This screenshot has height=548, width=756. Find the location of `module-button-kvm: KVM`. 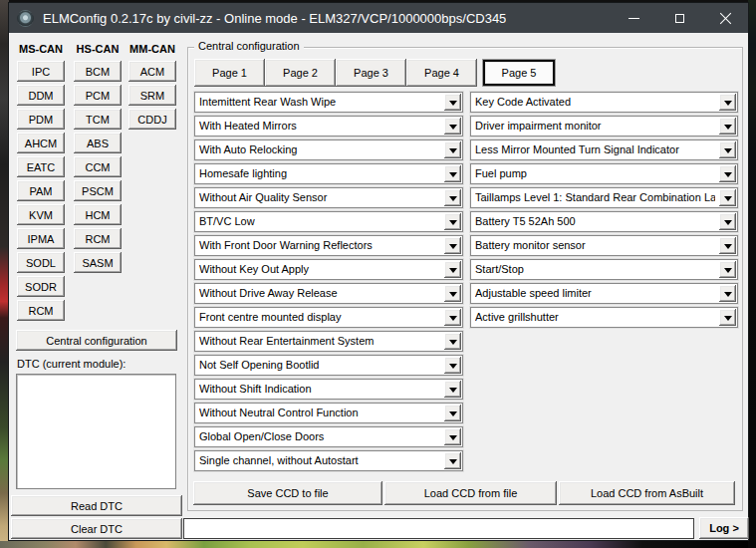

module-button-kvm: KVM is located at coordinates (41, 215).